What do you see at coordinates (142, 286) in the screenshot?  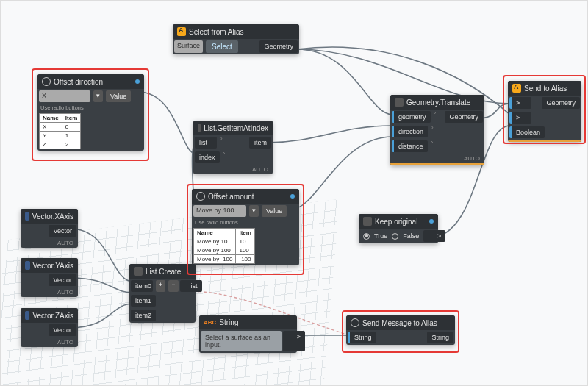 I see `in-port-item0: item0` at bounding box center [142, 286].